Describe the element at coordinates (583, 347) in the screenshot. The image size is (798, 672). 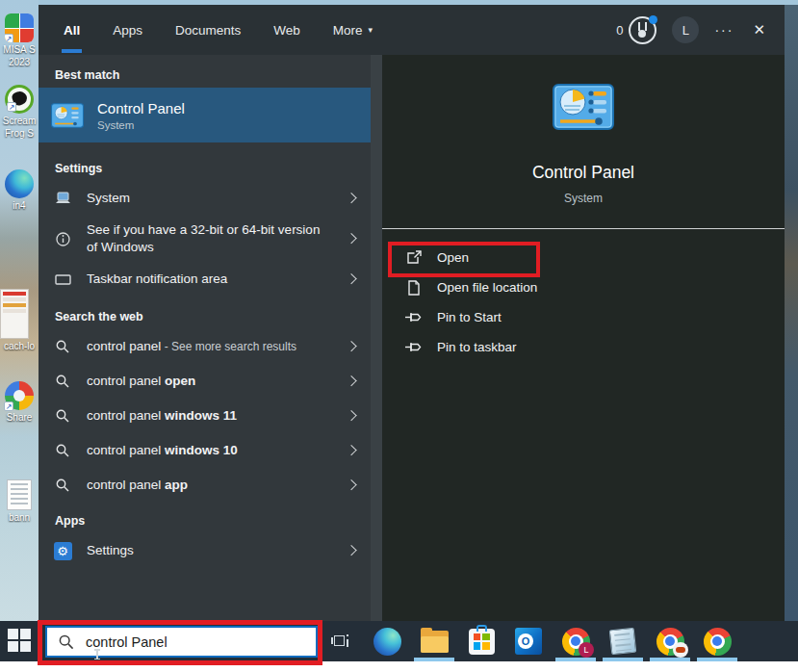
I see `action-pin-to-taskbar: Pin to taskbar` at that location.